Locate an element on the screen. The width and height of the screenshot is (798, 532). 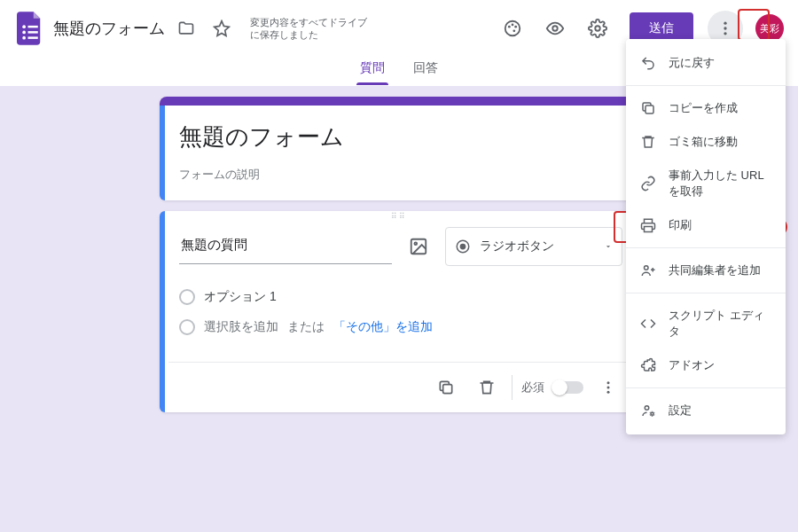
undo-icon is located at coordinates (648, 63).